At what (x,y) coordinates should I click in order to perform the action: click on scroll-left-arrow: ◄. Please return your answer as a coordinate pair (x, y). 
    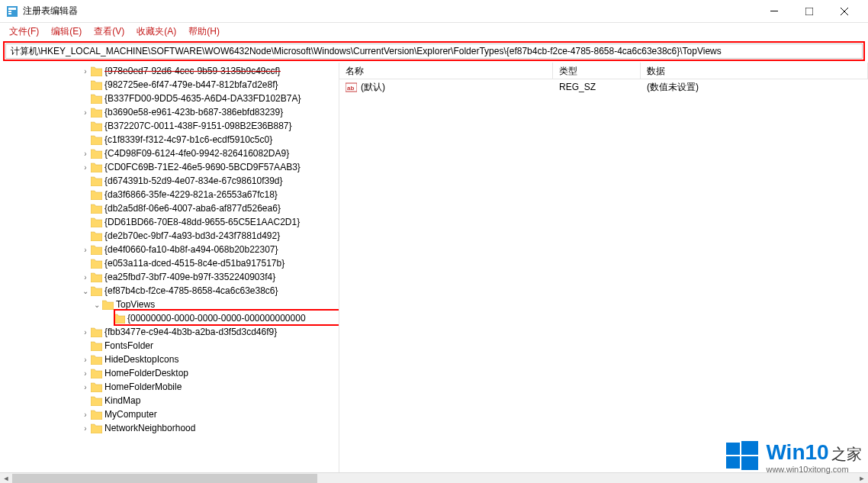
    Looking at the image, I should click on (6, 478).